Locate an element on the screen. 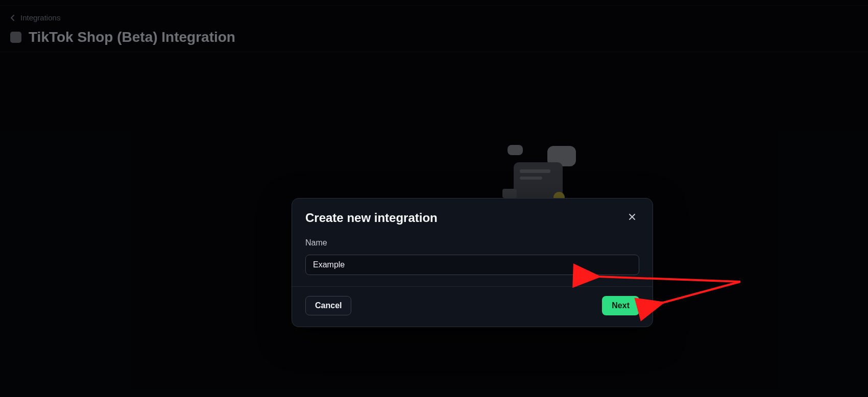 The image size is (868, 397). close-button is located at coordinates (632, 218).